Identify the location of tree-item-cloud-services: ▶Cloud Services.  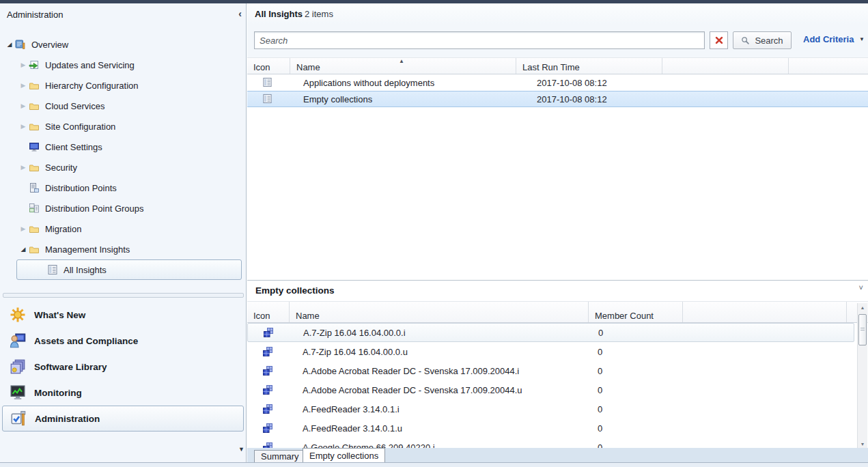
(123, 106).